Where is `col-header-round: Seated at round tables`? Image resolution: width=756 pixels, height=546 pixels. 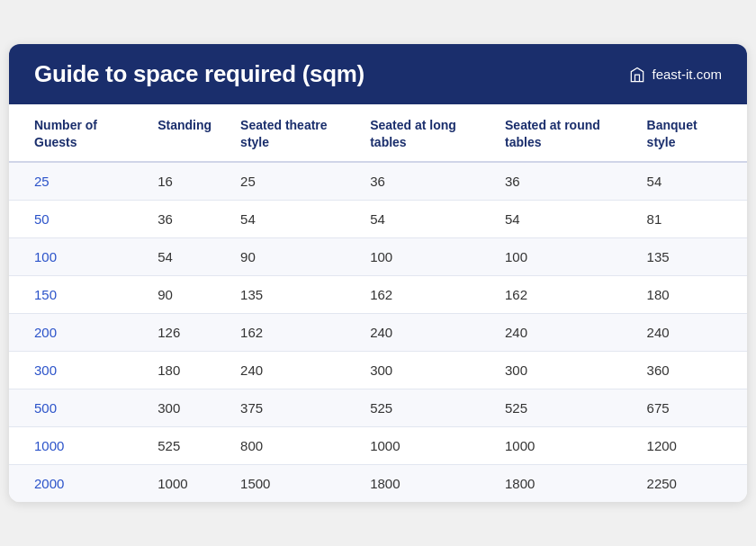 col-header-round: Seated at round tables is located at coordinates (562, 133).